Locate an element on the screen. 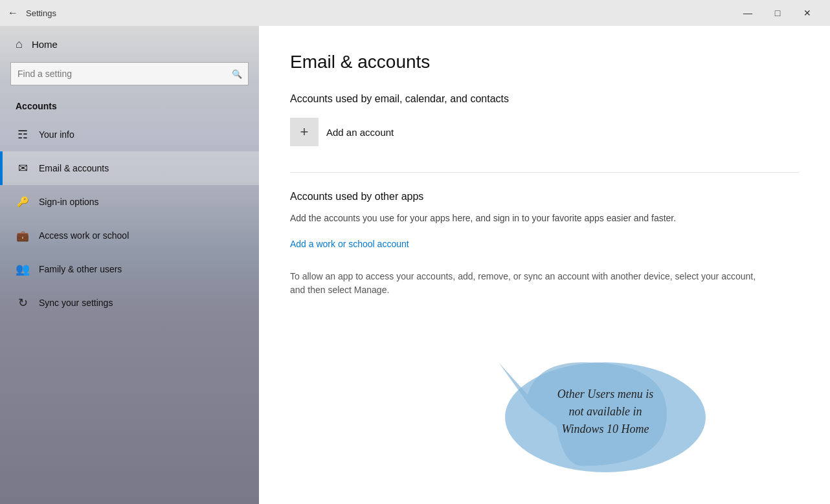 The height and width of the screenshot is (504, 830). your-info-icon: ☶ is located at coordinates (23, 135).